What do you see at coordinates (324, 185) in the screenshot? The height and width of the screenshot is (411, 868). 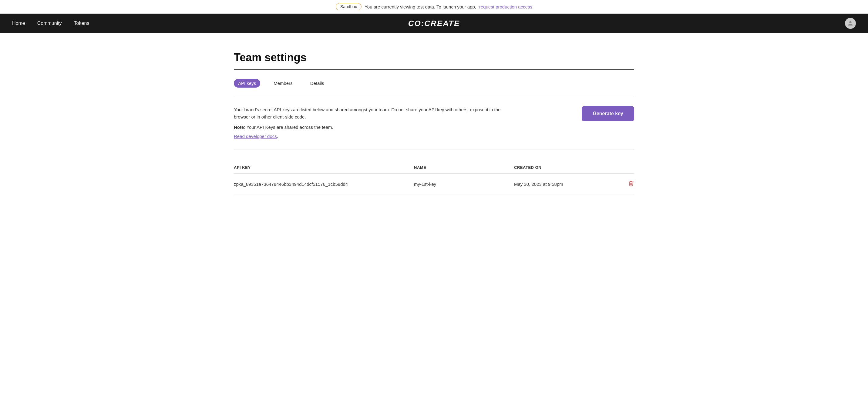 I see `api-key-value: zpka_89351a736479446bb3494d14dcf51576_1c…` at bounding box center [324, 185].